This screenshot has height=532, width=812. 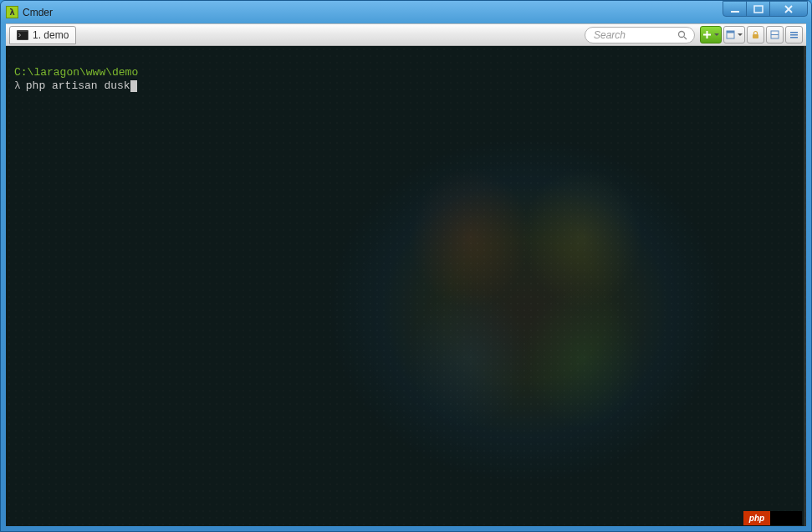 I want to click on terminal-cursor, so click(x=134, y=86).